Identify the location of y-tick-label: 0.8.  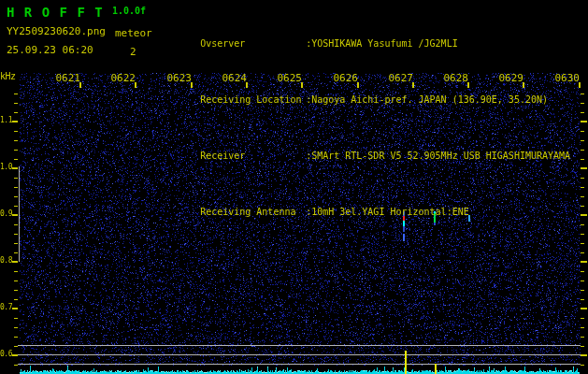
(6, 260).